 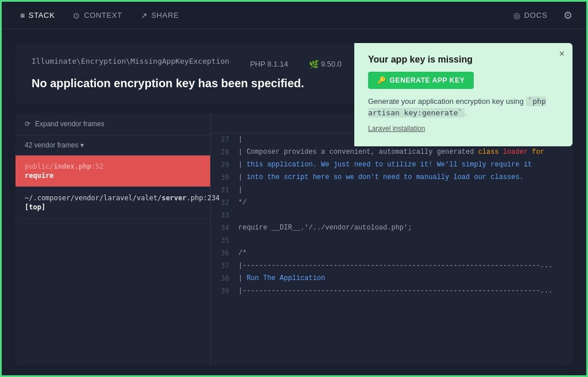 I want to click on frame-1-file: public/index.php:52, so click(x=113, y=166).